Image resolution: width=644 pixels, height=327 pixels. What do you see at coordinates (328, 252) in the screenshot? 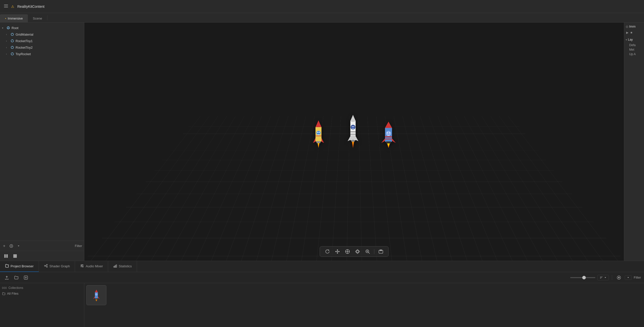
I see `rotate-tool-button` at bounding box center [328, 252].